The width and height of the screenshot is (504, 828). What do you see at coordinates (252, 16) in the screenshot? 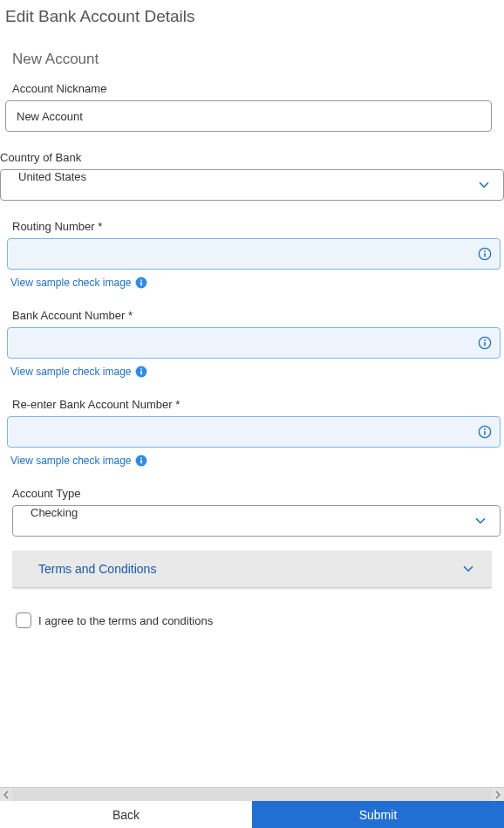
I see `page-title: Edit Bank Account Details` at bounding box center [252, 16].